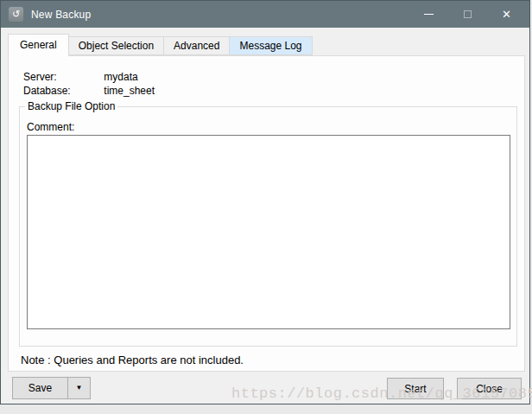 This screenshot has height=414, width=532. What do you see at coordinates (506, 14) in the screenshot?
I see `close-window-button: ✕` at bounding box center [506, 14].